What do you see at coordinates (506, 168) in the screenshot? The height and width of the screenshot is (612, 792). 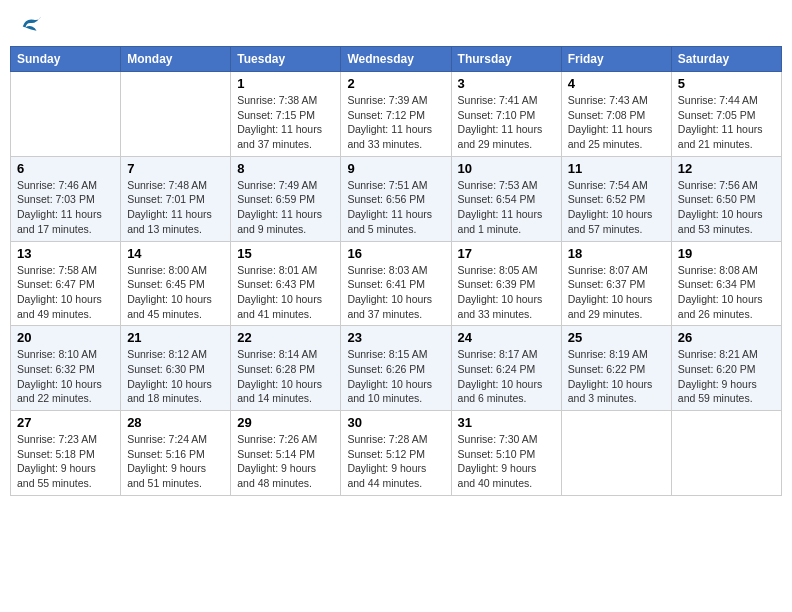 I see `day-number: 10` at bounding box center [506, 168].